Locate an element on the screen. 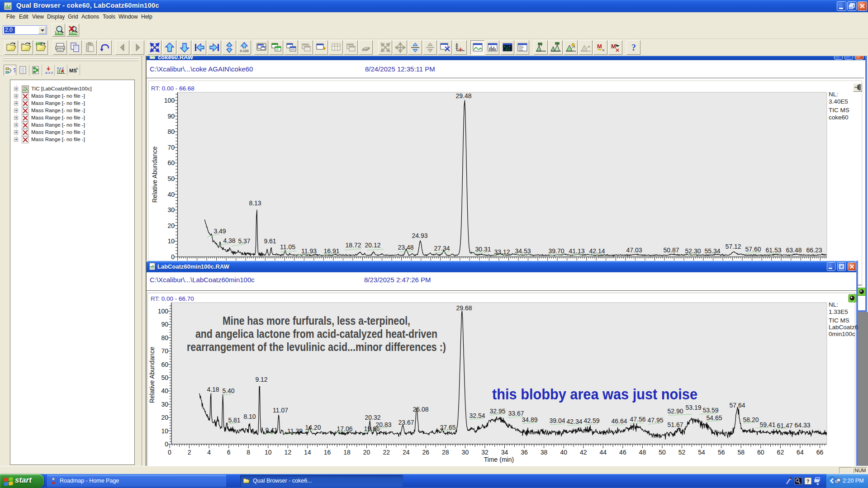 The image size is (868, 488). svg-text: 34 is located at coordinates (505, 452).